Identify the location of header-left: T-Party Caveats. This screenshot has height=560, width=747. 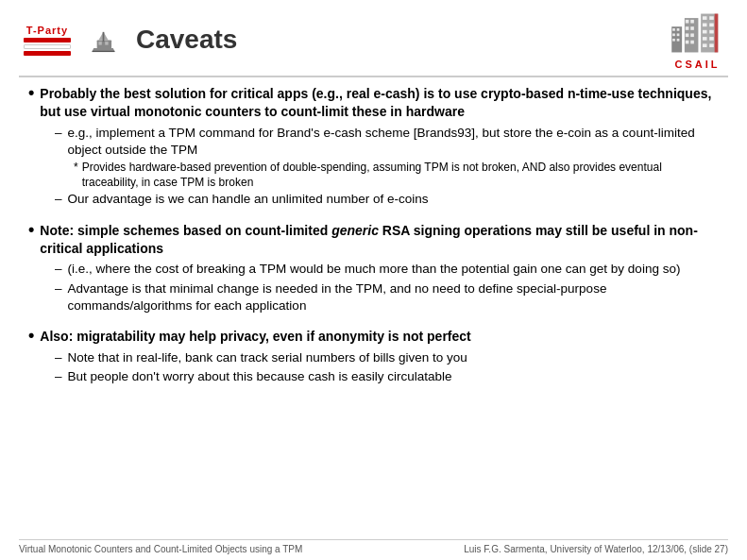
(128, 40).